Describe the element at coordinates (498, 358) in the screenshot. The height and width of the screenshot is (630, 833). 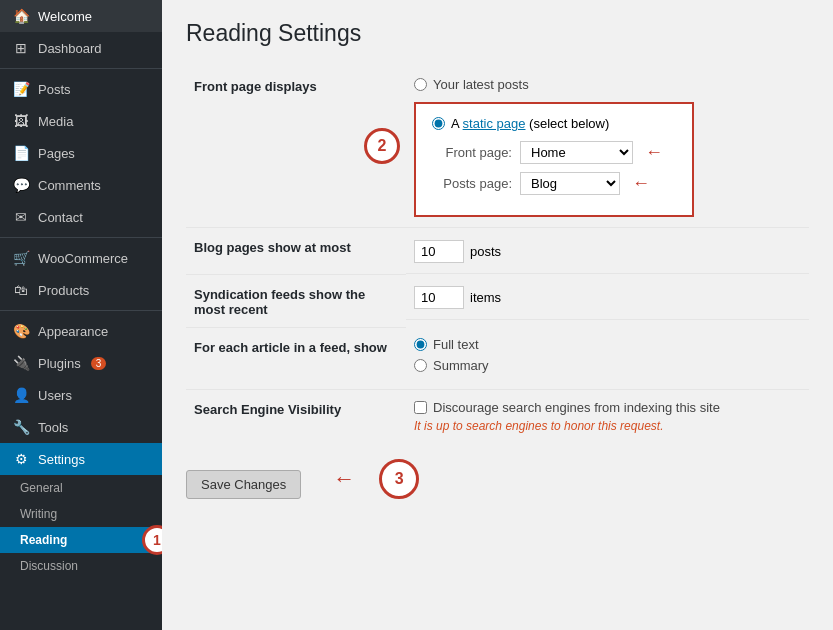
I see `feed-article-row: For each article in a feed, show Full te…` at that location.